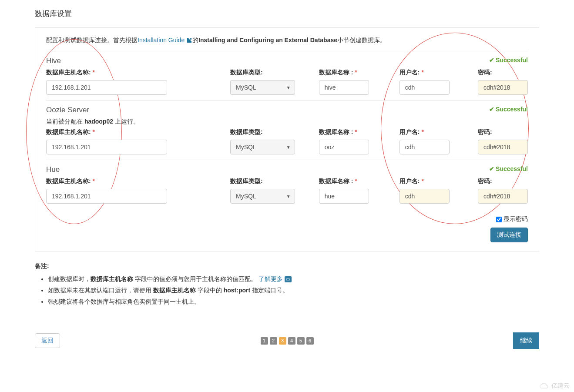  Describe the element at coordinates (195, 40) in the screenshot. I see `intro-middle: 的` at that location.